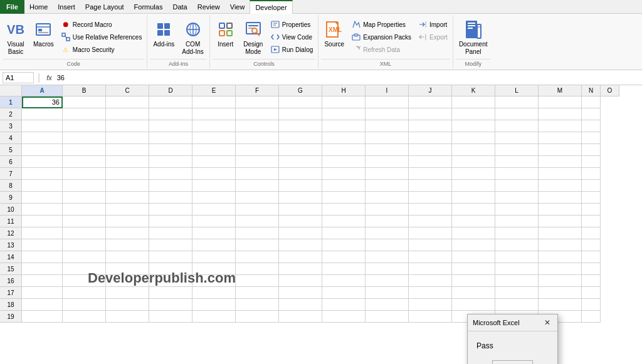 The height and width of the screenshot is (364, 642). Describe the element at coordinates (214, 185) in the screenshot. I see `cell-E8` at that location.